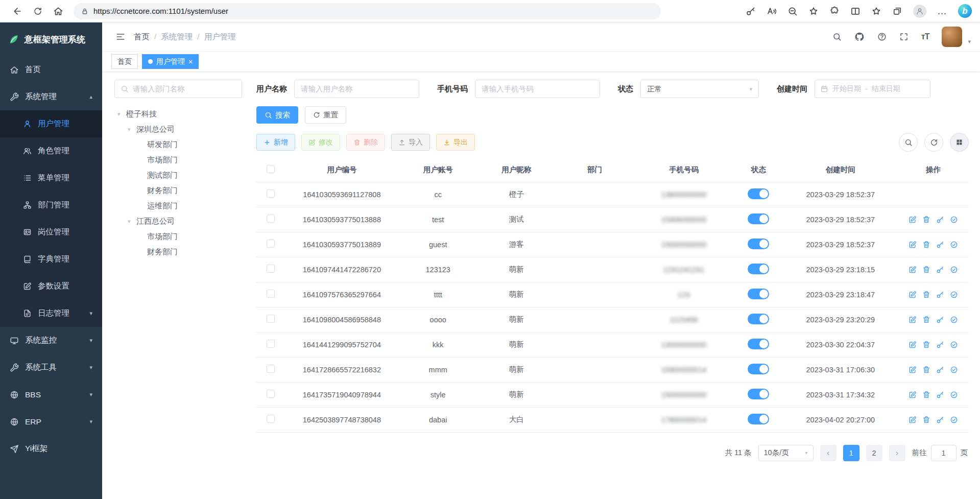  What do you see at coordinates (908, 142) in the screenshot?
I see `toggle-search-button` at bounding box center [908, 142].